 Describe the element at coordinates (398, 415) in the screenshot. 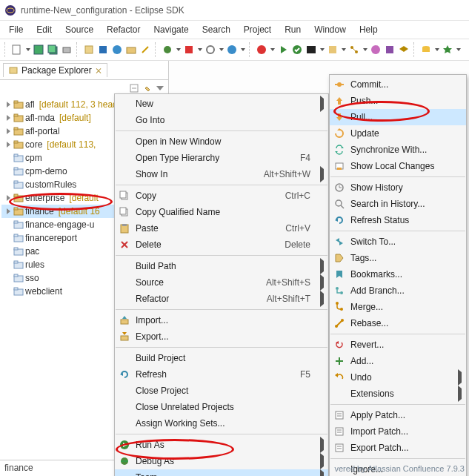

I see `menu-item-apply-patch: Apply Patch...` at that location.